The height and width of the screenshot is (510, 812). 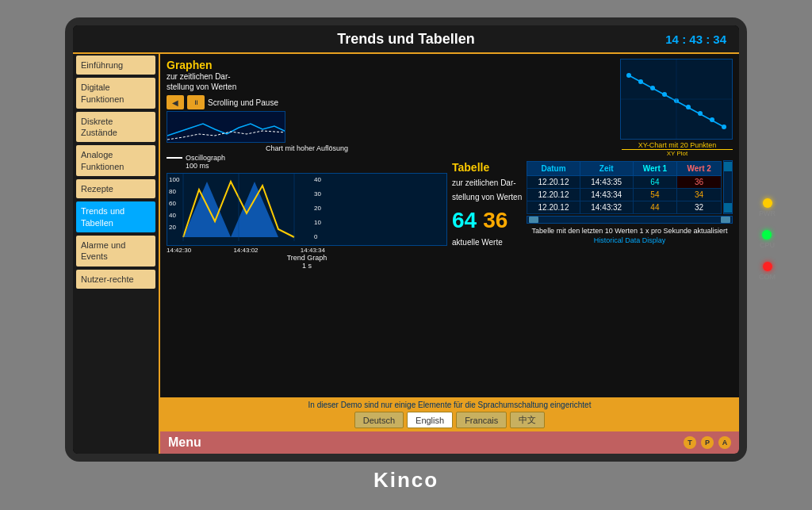 What do you see at coordinates (307, 82) in the screenshot?
I see `graphen-subtitle: zur zeitlichen Dar-stellung von Werten` at bounding box center [307, 82].